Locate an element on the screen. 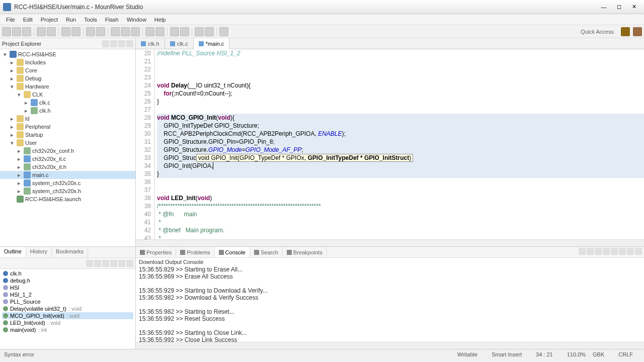  scroll-icon is located at coordinates (606, 251).